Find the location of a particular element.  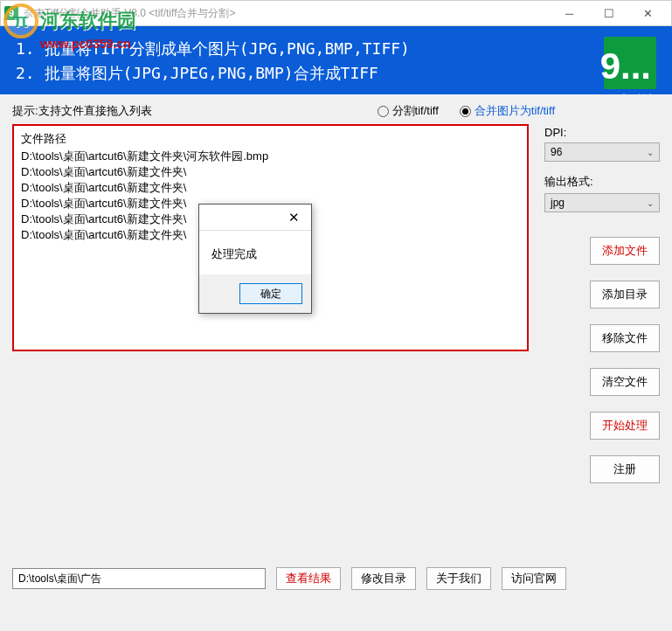

about-button: 关于我们 is located at coordinates (459, 579).